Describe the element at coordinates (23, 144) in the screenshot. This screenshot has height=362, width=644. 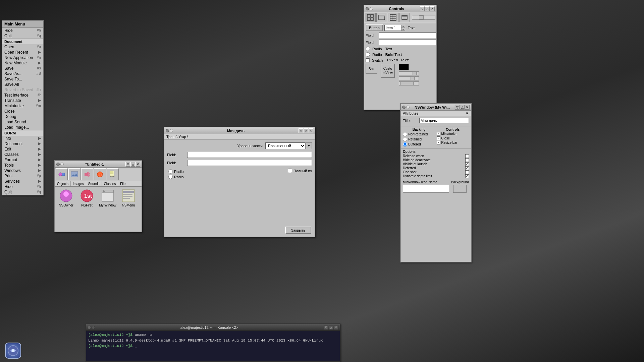
I see `menu-document: Document▶` at that location.